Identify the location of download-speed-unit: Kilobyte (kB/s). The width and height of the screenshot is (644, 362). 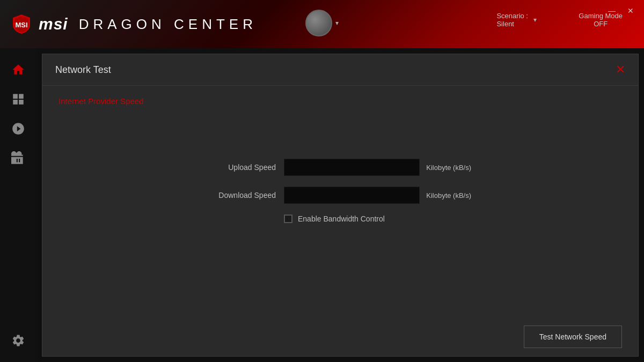
(450, 195).